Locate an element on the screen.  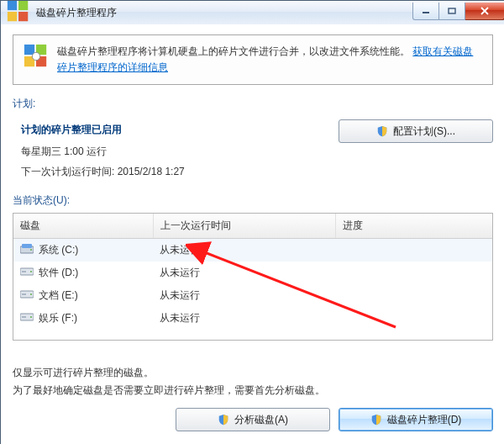
analyze-disk-label: 分析磁盘(A) is located at coordinates (261, 420).